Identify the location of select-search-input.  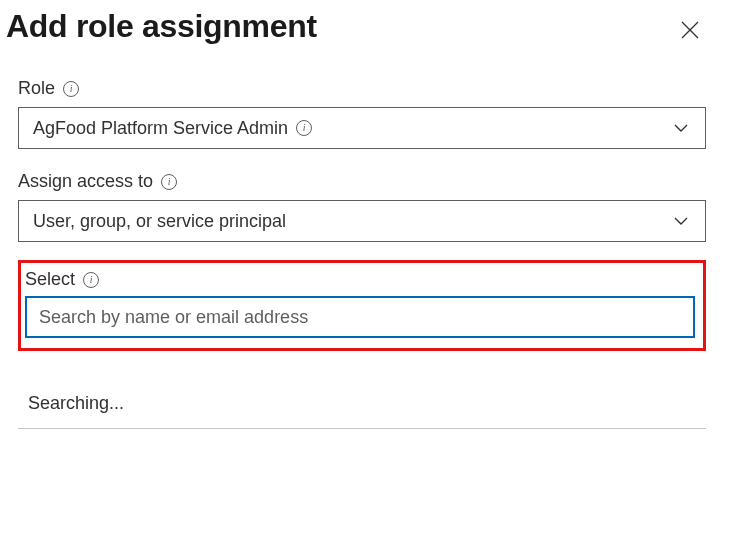
(360, 317).